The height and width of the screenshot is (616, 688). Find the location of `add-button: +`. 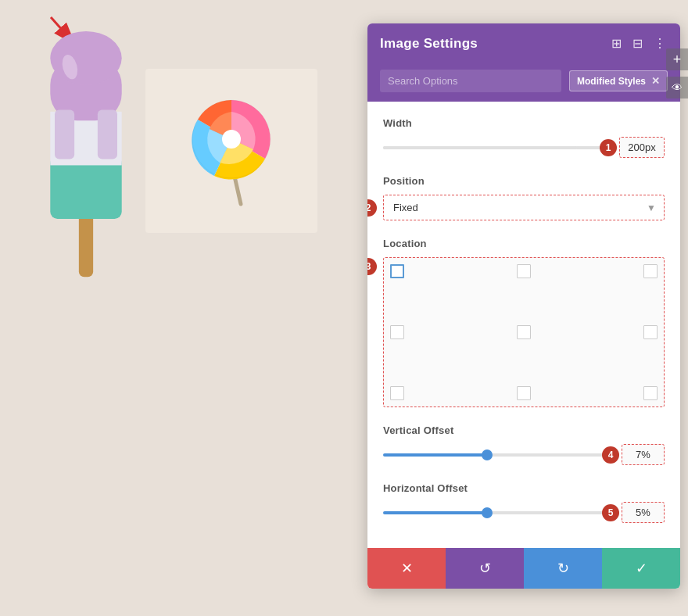

add-button: + is located at coordinates (677, 59).